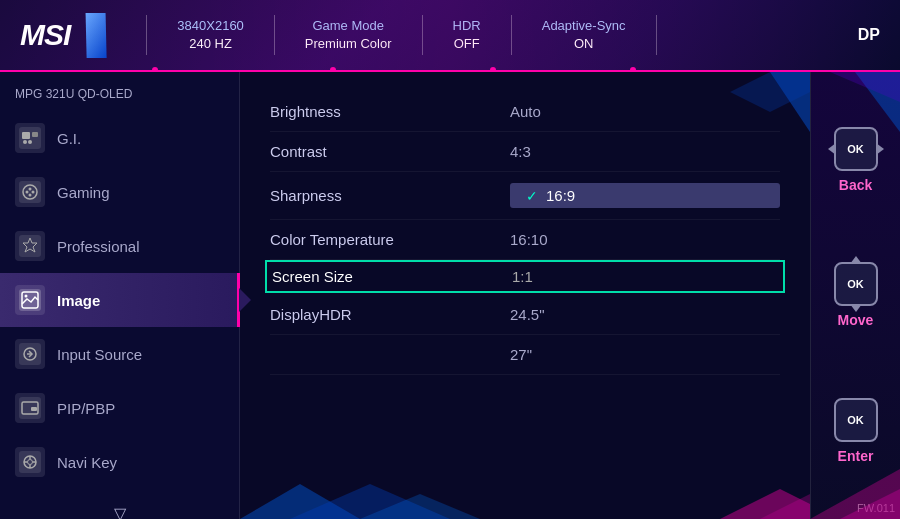  What do you see at coordinates (70, 36) in the screenshot?
I see `msi-logo: msi` at bounding box center [70, 36].